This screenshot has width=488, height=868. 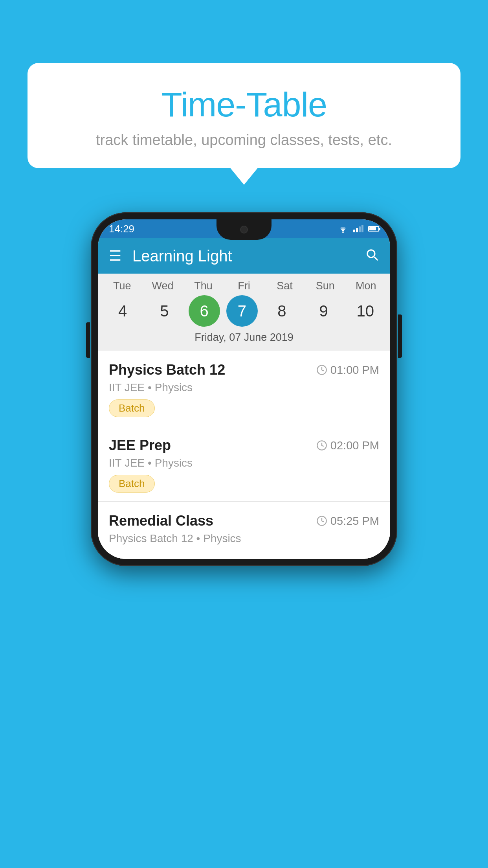 I want to click on day-label-tue: Tue, so click(x=122, y=286).